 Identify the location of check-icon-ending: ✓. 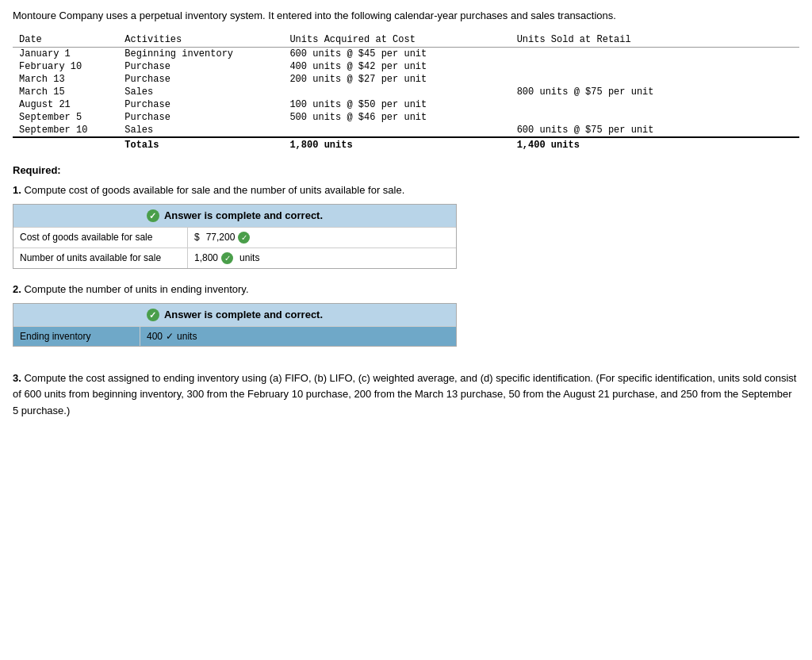
(170, 336).